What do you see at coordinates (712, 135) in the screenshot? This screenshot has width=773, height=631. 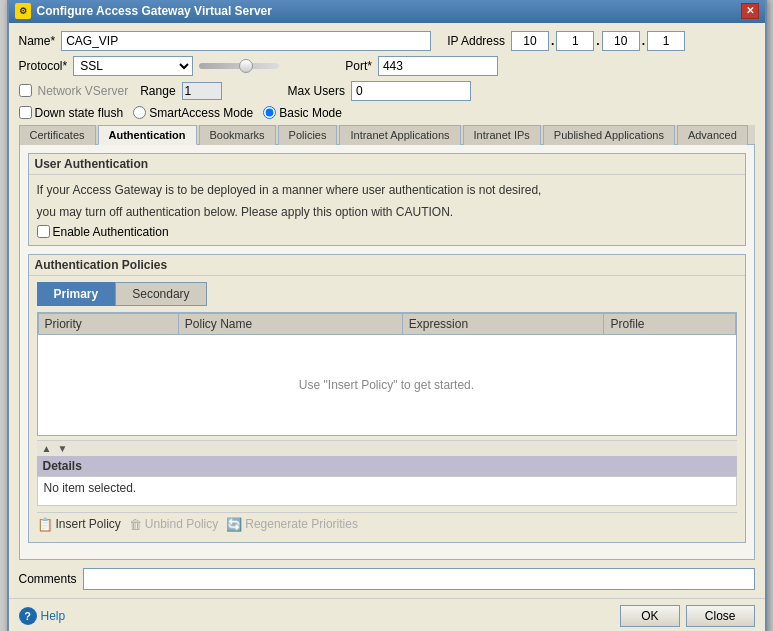 I see `tab-advanced: Advanced` at bounding box center [712, 135].